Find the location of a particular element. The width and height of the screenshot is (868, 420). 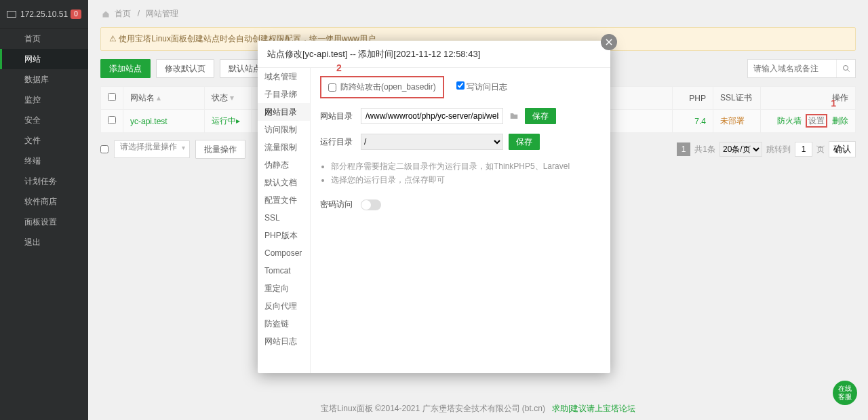

sidebar-item-files: 文件 is located at coordinates (44, 140).